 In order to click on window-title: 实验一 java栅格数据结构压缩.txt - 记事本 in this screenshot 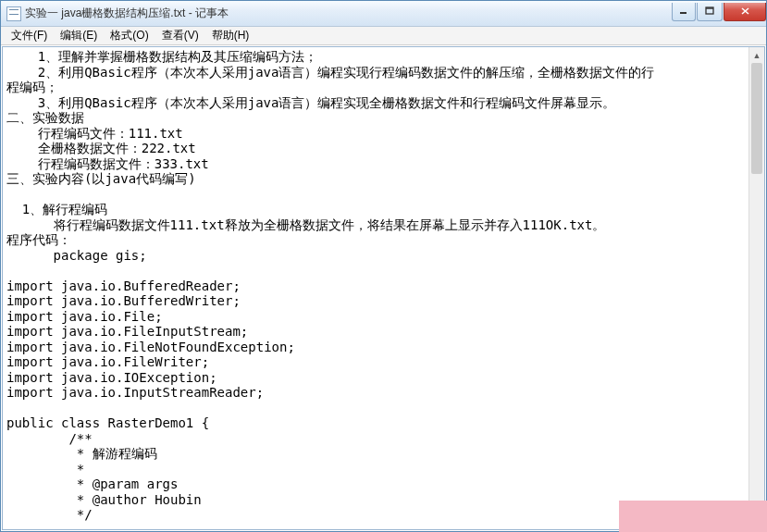, I will do `click(348, 13)`.